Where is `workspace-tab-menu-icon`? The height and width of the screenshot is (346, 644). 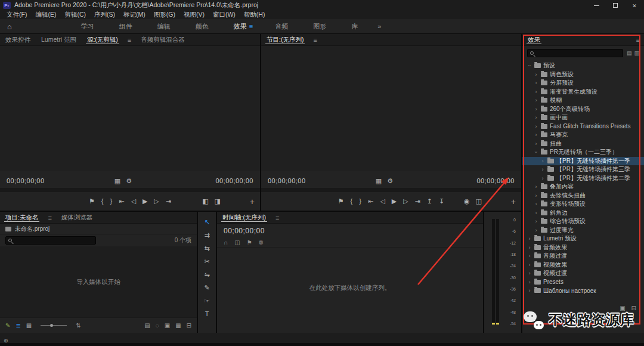 workspace-tab-menu-icon is located at coordinates (256, 26).